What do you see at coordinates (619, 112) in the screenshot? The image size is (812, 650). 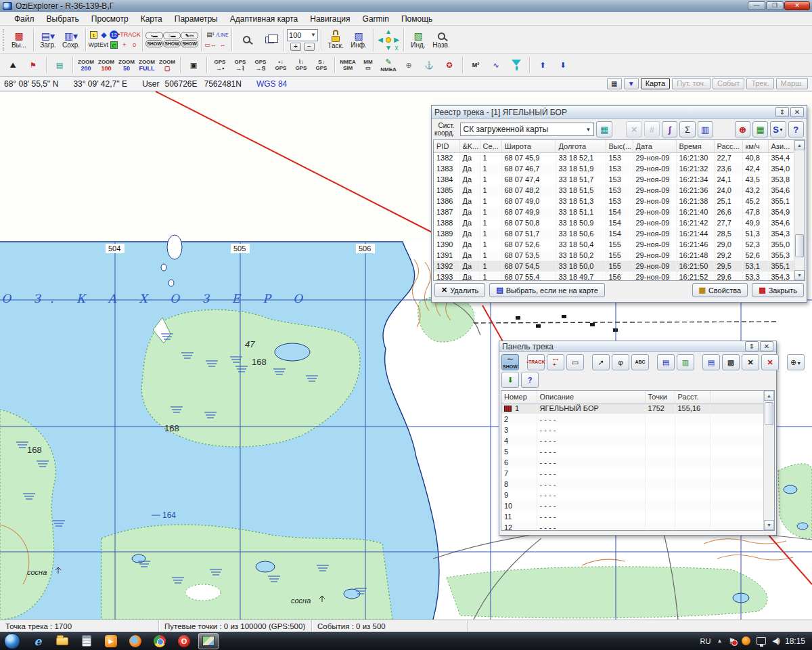 I see `registry-dialog-titlebar: Реестр трека - [1] ЯГЕЛЬНЫЙ БОР ⇕ ✕` at bounding box center [619, 112].